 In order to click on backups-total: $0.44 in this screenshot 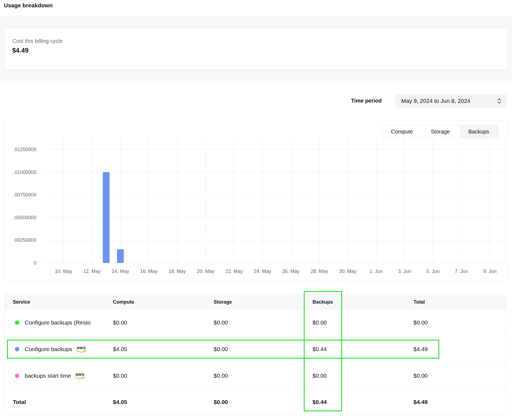, I will do `click(320, 402)`.